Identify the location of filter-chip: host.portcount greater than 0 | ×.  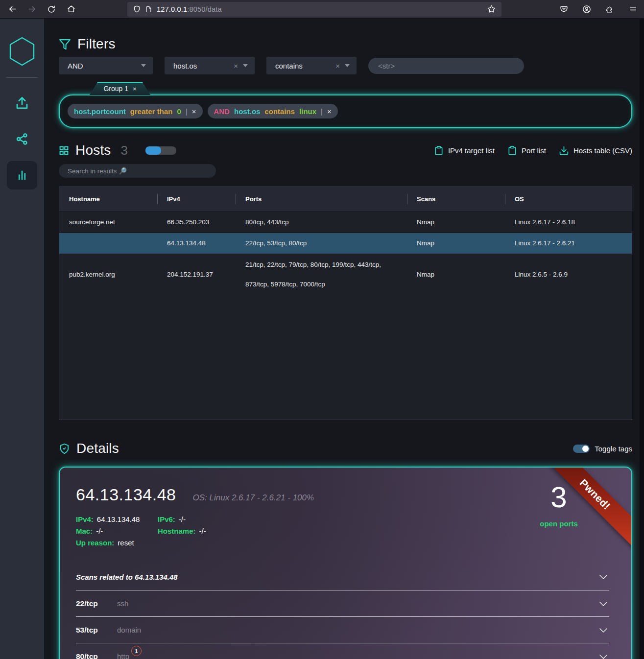
(135, 111).